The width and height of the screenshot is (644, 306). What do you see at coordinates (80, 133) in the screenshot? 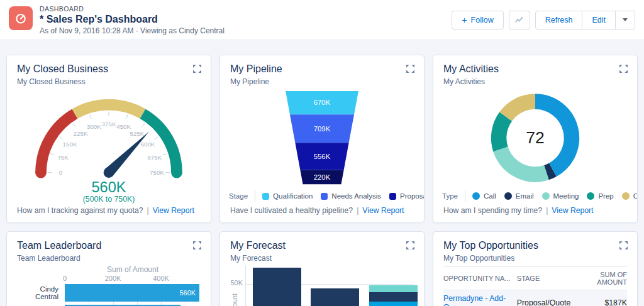
I see `gauge-tick-label: 225K` at bounding box center [80, 133].